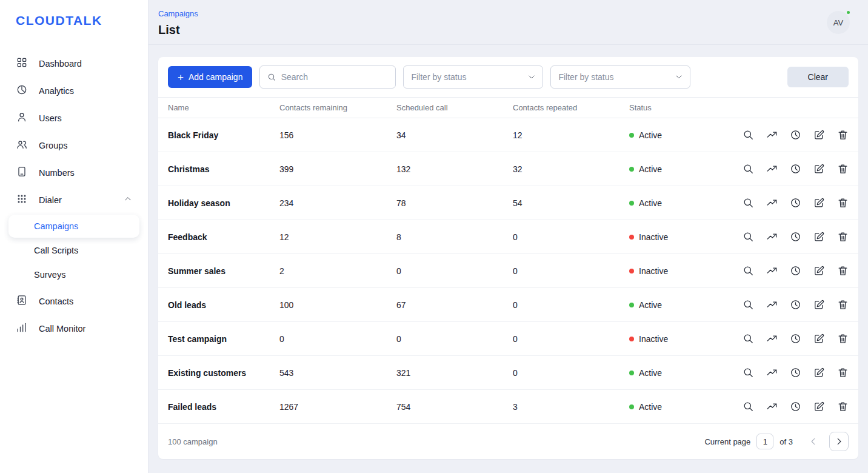  Describe the element at coordinates (838, 22) in the screenshot. I see `avatar: AV` at that location.